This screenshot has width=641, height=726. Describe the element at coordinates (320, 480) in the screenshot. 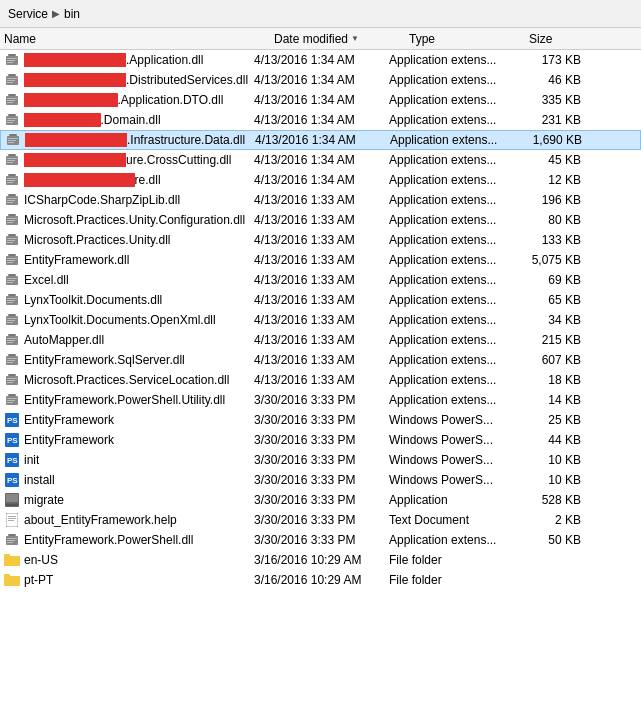

I see `table-row: PS install3/30/2016 3:33 PMWindows Power…` at that location.